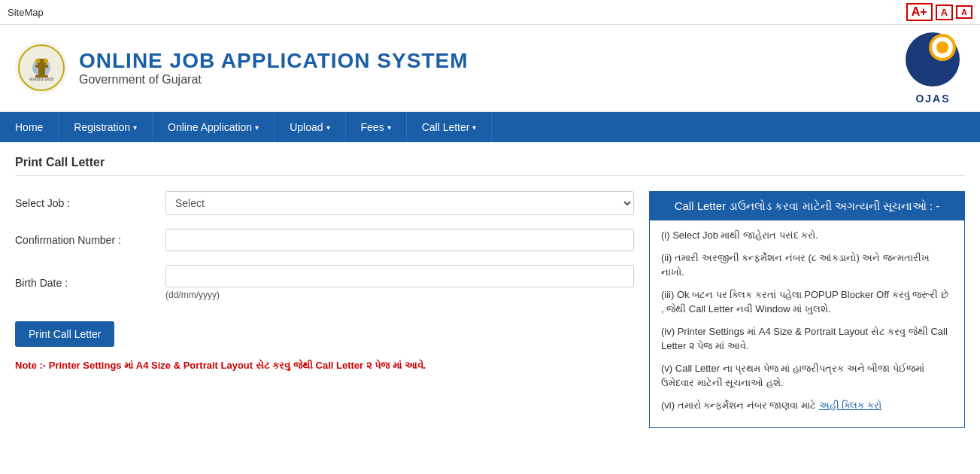 This screenshot has height=474, width=980. Describe the element at coordinates (400, 295) in the screenshot. I see `date-hint: (dd/mm/yyyy)` at that location.